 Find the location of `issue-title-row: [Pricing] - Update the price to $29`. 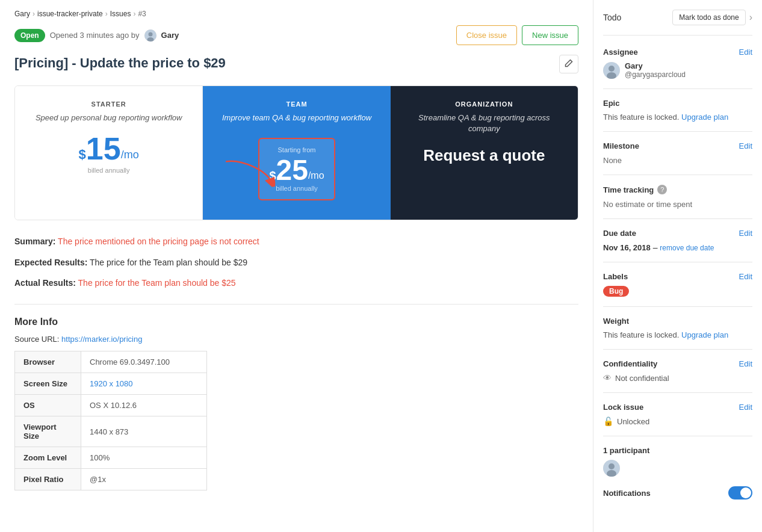

issue-title-row: [Pricing] - Update the price to $29 is located at coordinates (296, 64).